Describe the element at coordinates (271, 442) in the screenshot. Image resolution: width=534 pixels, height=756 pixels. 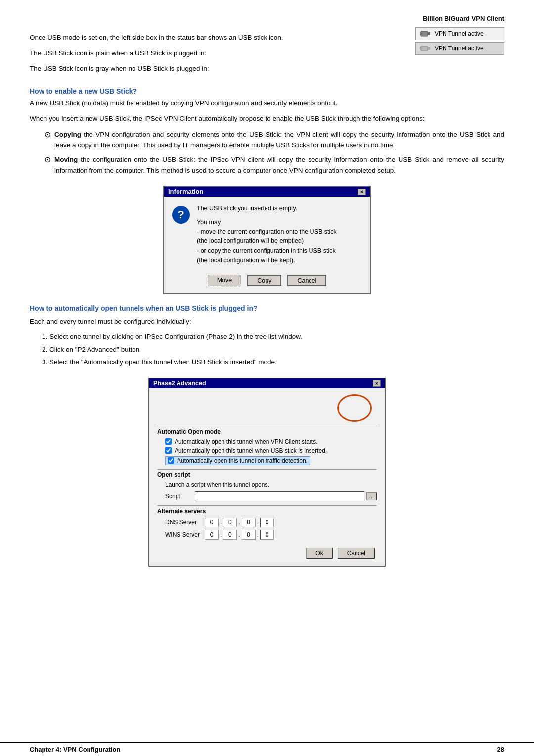
I see `checkbox-vpn-starts: Automatically open this tunnel when VPN …` at that location.